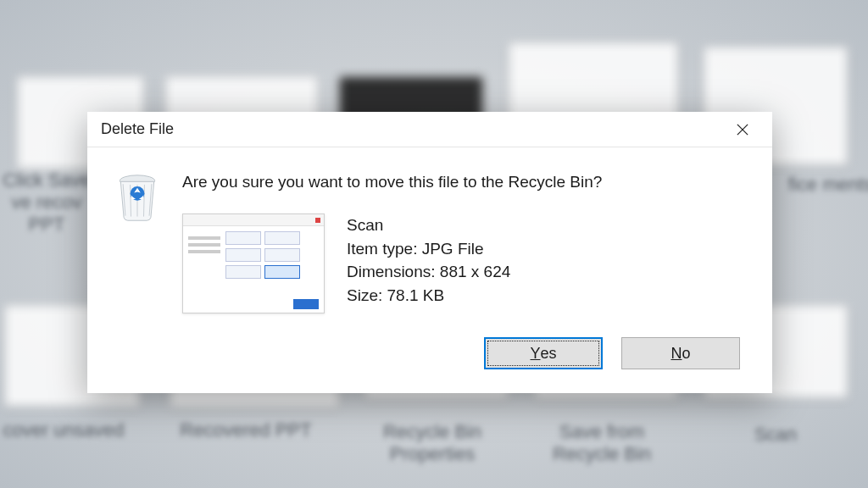  Describe the element at coordinates (463, 263) in the screenshot. I see `file-row: Scan Item type: JPG File Dimensions: 881…` at that location.